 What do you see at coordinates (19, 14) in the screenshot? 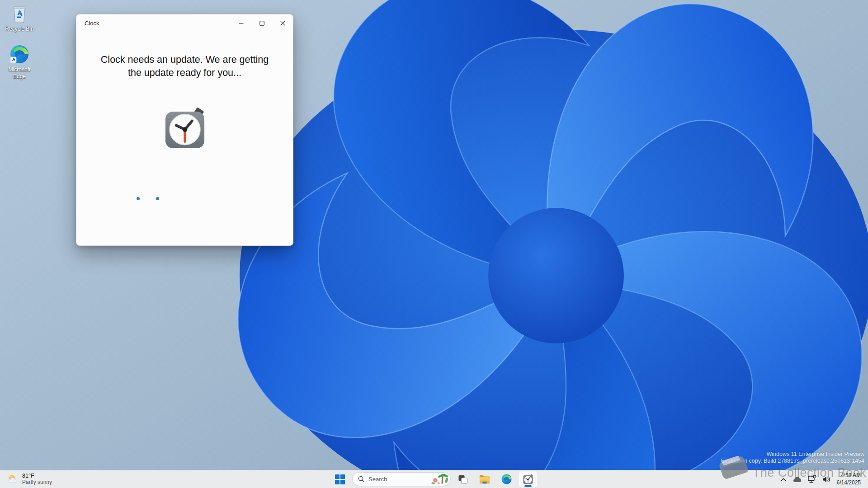
I see `recycle-bin-icon` at bounding box center [19, 14].